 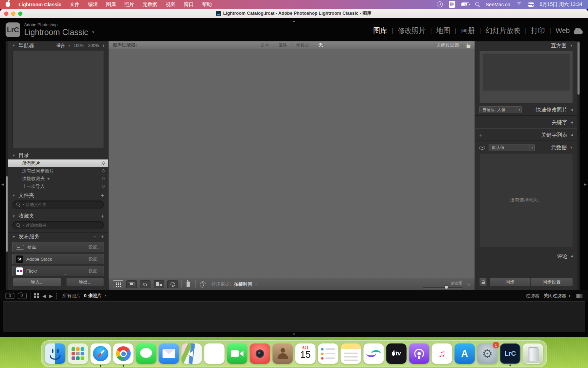 I want to click on sync-button: 同步, so click(x=510, y=282).